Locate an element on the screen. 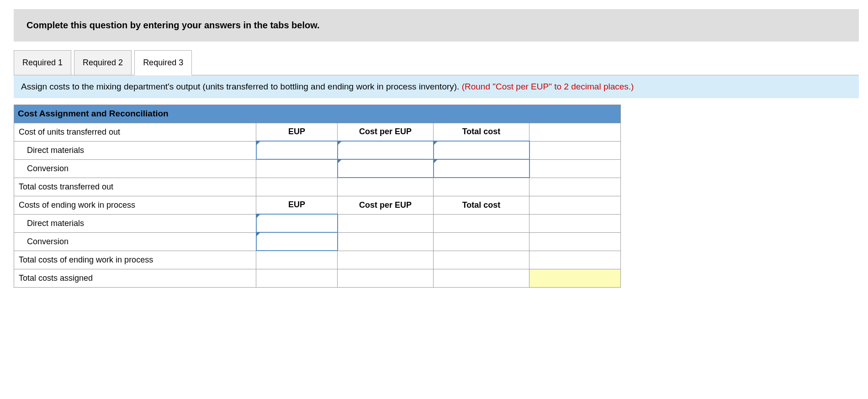 Image resolution: width=868 pixels, height=399 pixels. input-conv2-eup is located at coordinates (297, 242).